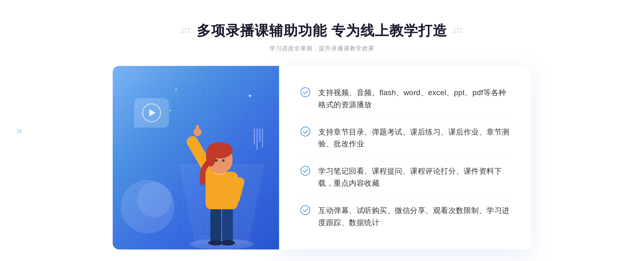  What do you see at coordinates (458, 31) in the screenshot?
I see `deco-dots-right` at bounding box center [458, 31].